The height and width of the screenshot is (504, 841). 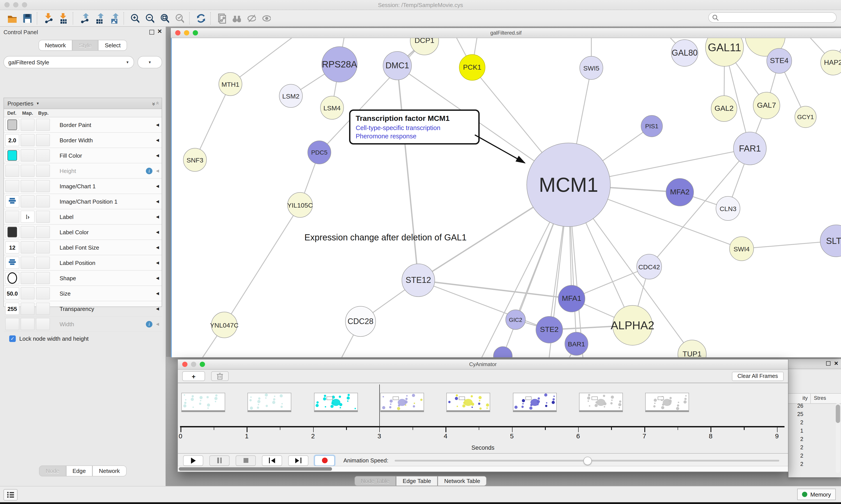 What do you see at coordinates (157, 103) in the screenshot?
I see `collapse-all-icon: »` at bounding box center [157, 103].